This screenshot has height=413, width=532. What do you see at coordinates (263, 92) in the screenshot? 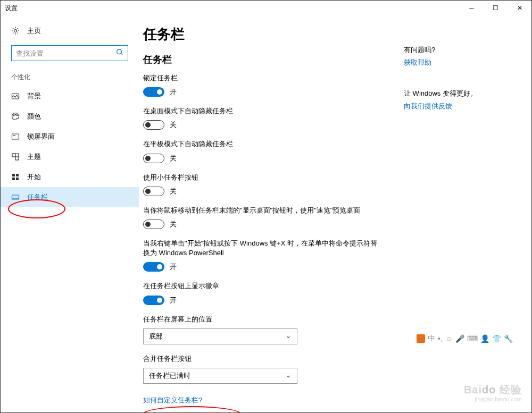
I see `toggle-lock-taskbar: 开` at bounding box center [263, 92].